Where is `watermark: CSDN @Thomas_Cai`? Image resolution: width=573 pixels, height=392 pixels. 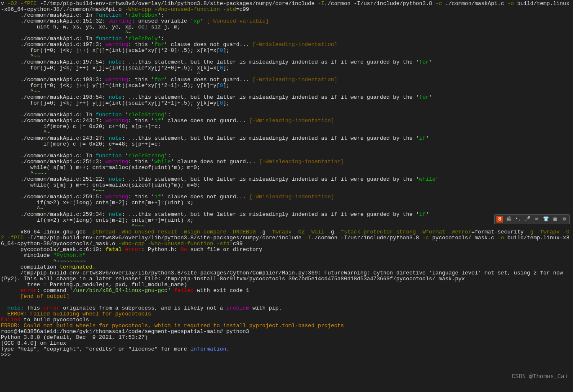 watermark: CSDN @Thomas_Cai is located at coordinates (540, 377).